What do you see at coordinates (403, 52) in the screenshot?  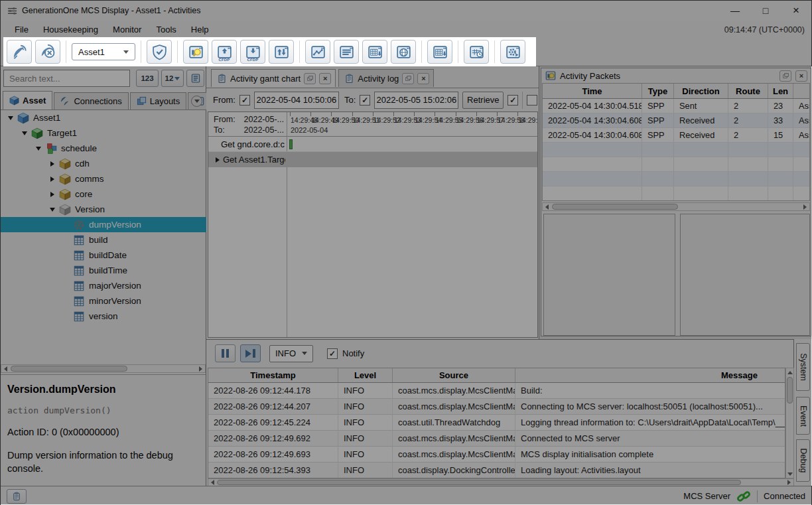 I see `world-map-button` at bounding box center [403, 52].